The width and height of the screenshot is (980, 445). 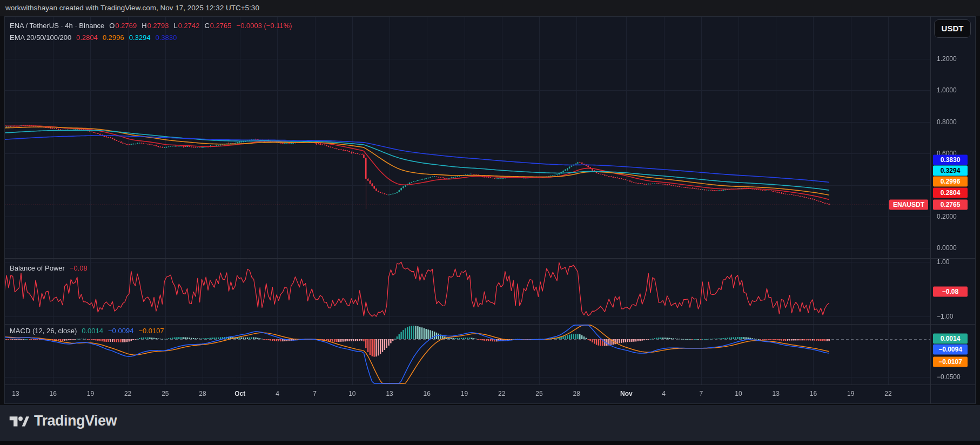 What do you see at coordinates (43, 331) in the screenshot?
I see `macd-label: MACD (12, 26, close)` at bounding box center [43, 331].